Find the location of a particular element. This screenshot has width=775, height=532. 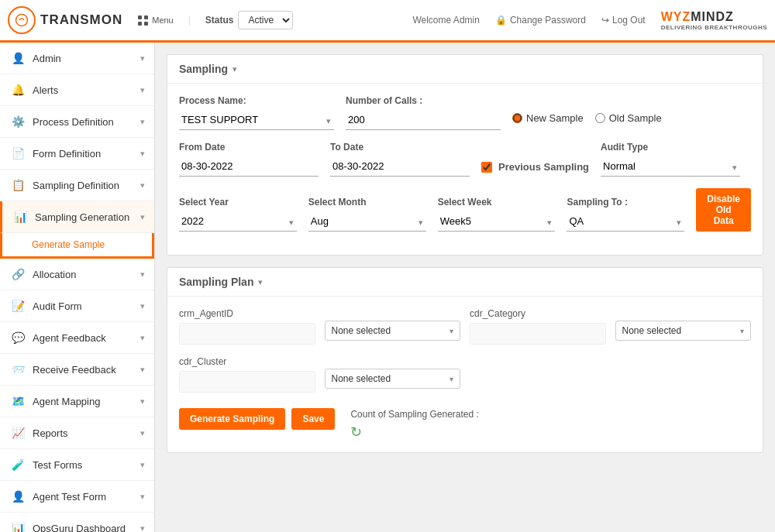

grid-icon is located at coordinates (143, 20).